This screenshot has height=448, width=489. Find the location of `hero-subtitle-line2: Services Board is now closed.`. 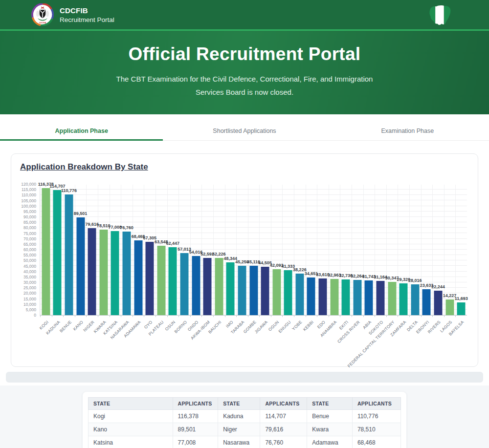

hero-subtitle-line2: Services Board is now closed. is located at coordinates (244, 92).